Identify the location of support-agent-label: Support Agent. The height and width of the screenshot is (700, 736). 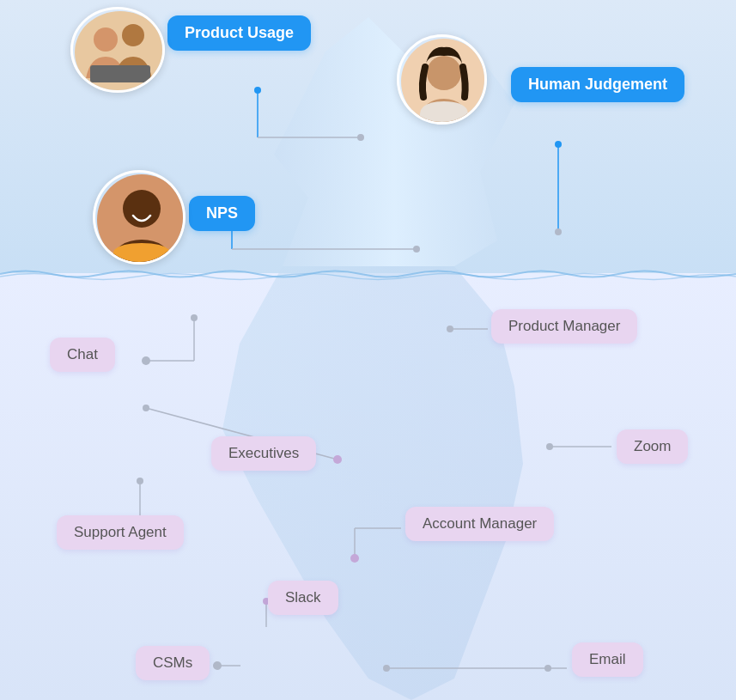
(120, 533).